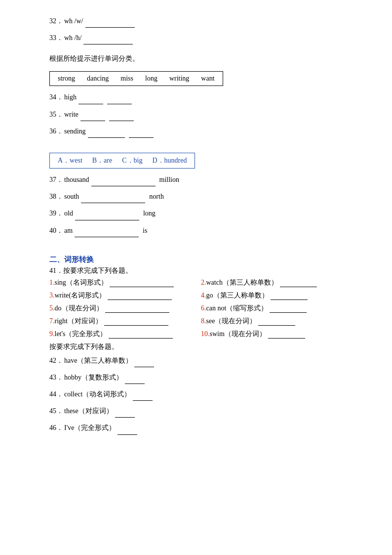 The image size is (392, 555). Describe the element at coordinates (57, 230) in the screenshot. I see `num-40: 40．` at that location.